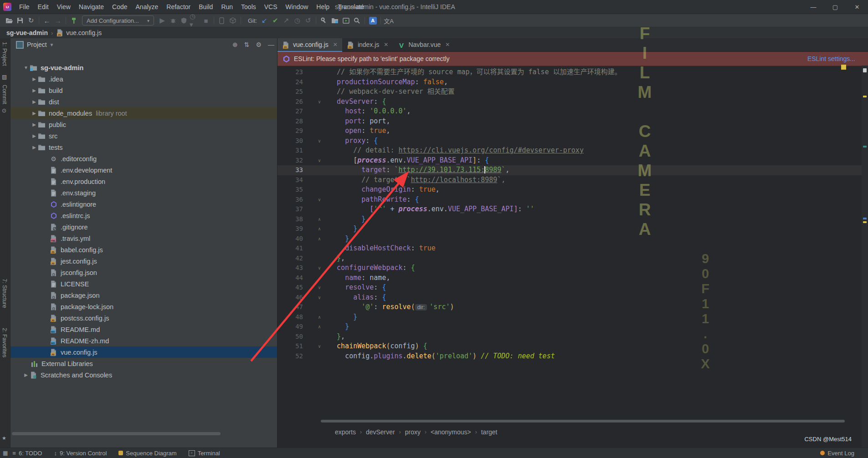  What do you see at coordinates (144, 67) in the screenshot?
I see `tree-item-sg-vue-admin: ▼sg-vue-admin` at bounding box center [144, 67].